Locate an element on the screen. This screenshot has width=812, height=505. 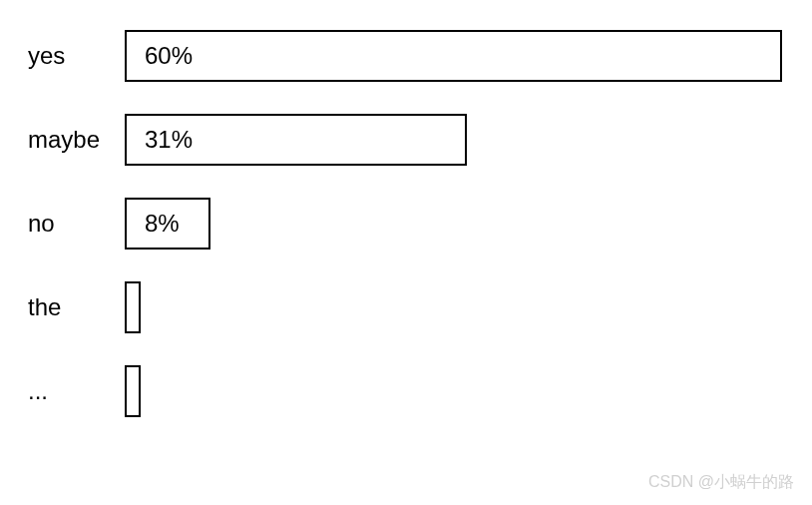
bar-container: 31% is located at coordinates (453, 140).